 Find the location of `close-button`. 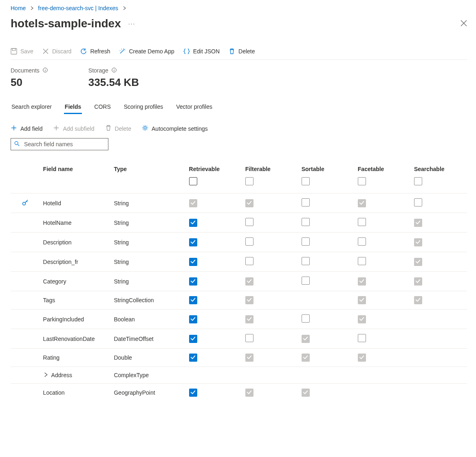

close-button is located at coordinates (464, 24).